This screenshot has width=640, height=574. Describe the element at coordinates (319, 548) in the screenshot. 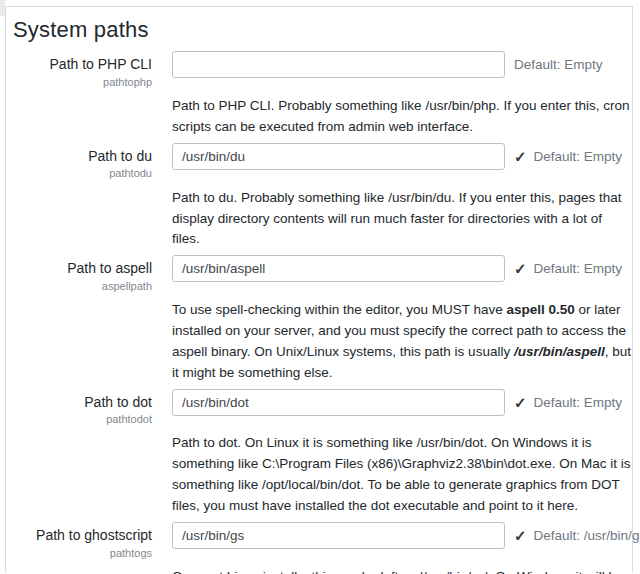

I see `setting-row-pathtogs: Path to ghostscript pathtogs ✓ Default: …` at that location.